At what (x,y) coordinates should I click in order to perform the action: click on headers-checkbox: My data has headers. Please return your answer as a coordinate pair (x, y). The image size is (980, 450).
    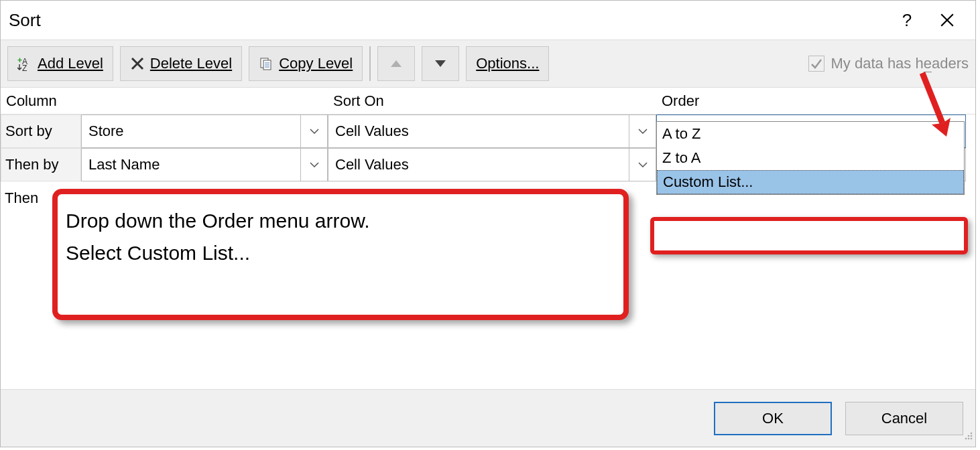
    Looking at the image, I should click on (889, 64).